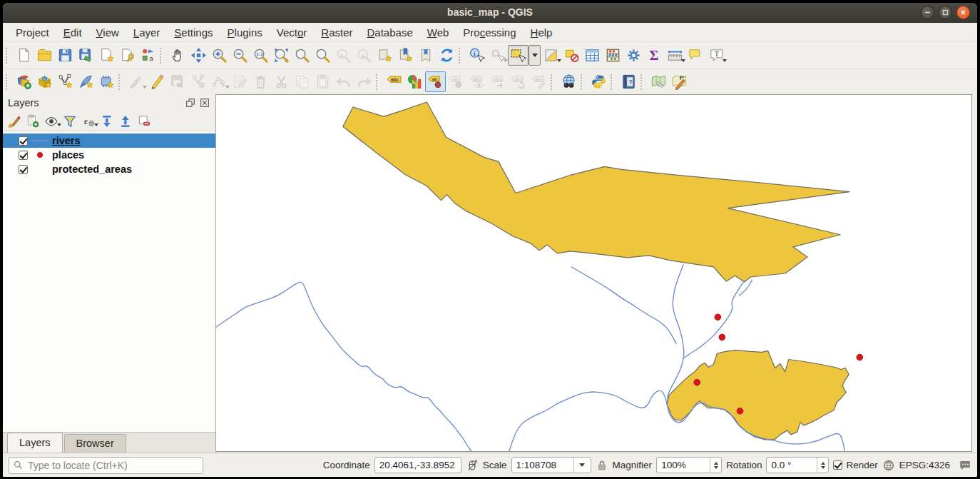 The height and width of the screenshot is (479, 980). What do you see at coordinates (44, 81) in the screenshot?
I see `toolbar-button-new-geopackage-layer` at bounding box center [44, 81].